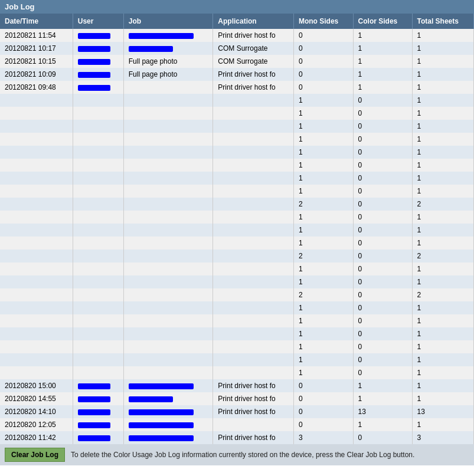 Image resolution: width=474 pixels, height=476 pixels. Describe the element at coordinates (237, 425) in the screenshot. I see `table-row: 20120820 12:05011` at that location.